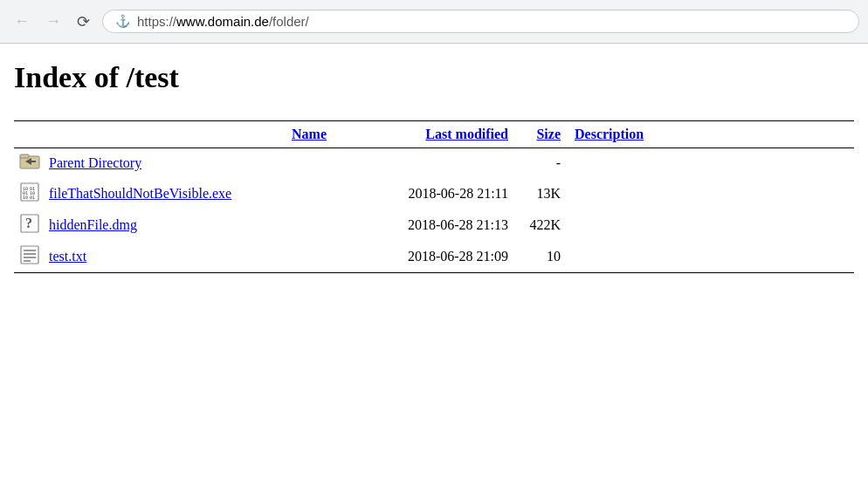 This screenshot has height=487, width=868. What do you see at coordinates (93, 225) in the screenshot?
I see `dmg-file-link: hiddenFile.dmg` at bounding box center [93, 225].